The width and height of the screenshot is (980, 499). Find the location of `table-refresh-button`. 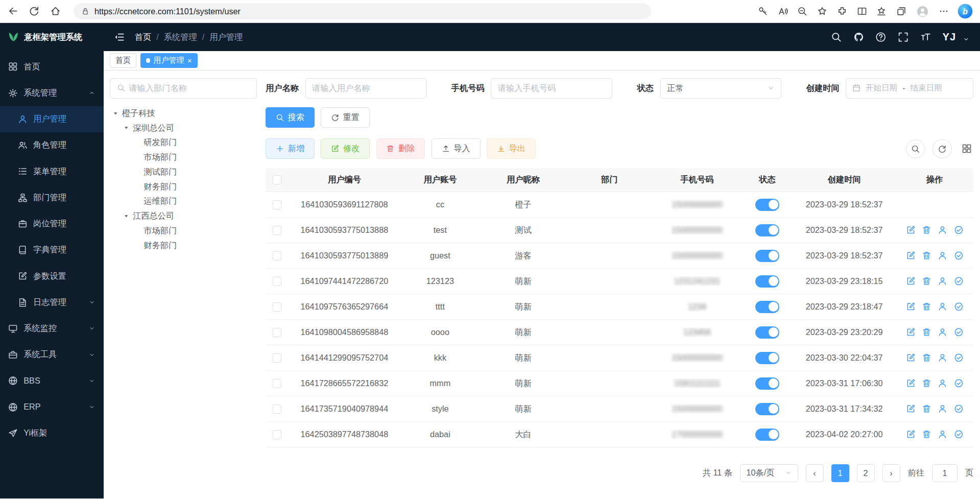

table-refresh-button is located at coordinates (942, 149).